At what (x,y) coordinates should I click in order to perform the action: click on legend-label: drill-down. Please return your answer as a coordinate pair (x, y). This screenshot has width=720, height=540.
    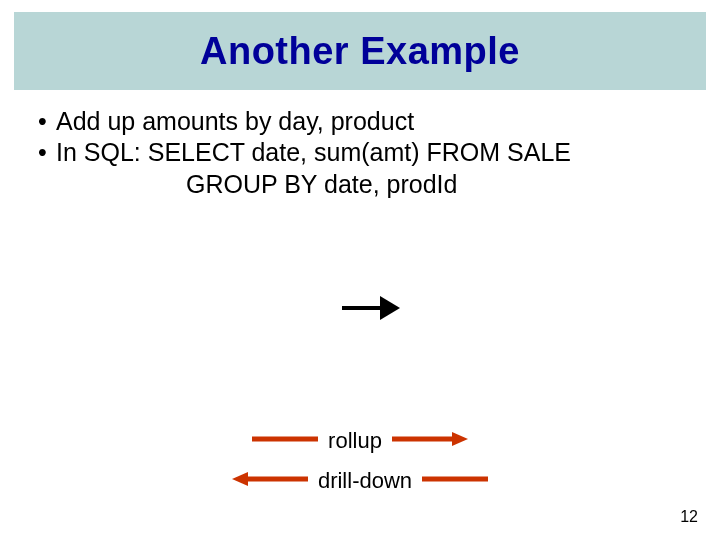
    Looking at the image, I should click on (365, 481).